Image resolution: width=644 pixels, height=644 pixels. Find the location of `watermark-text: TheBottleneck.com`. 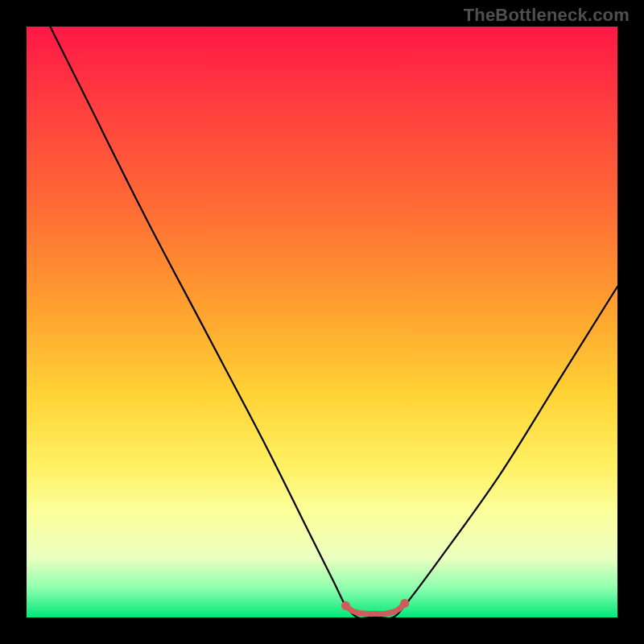

watermark-text: TheBottleneck.com is located at coordinates (547, 15).